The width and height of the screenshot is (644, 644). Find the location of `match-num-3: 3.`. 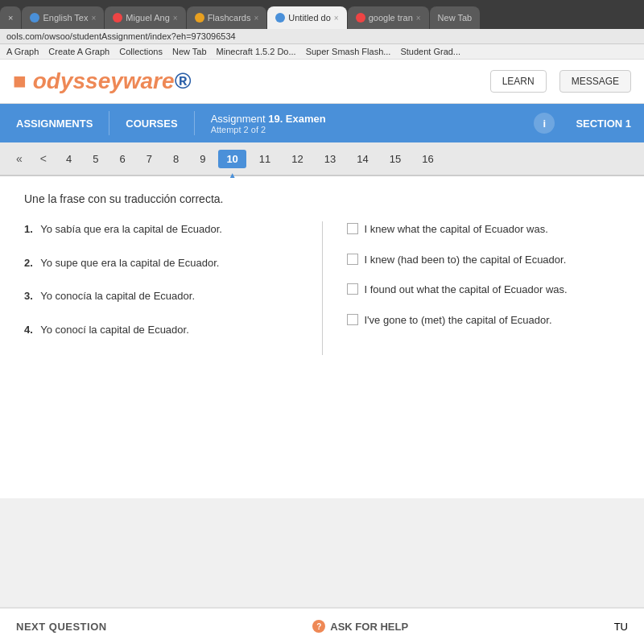

match-num-3: 3. is located at coordinates (29, 296).